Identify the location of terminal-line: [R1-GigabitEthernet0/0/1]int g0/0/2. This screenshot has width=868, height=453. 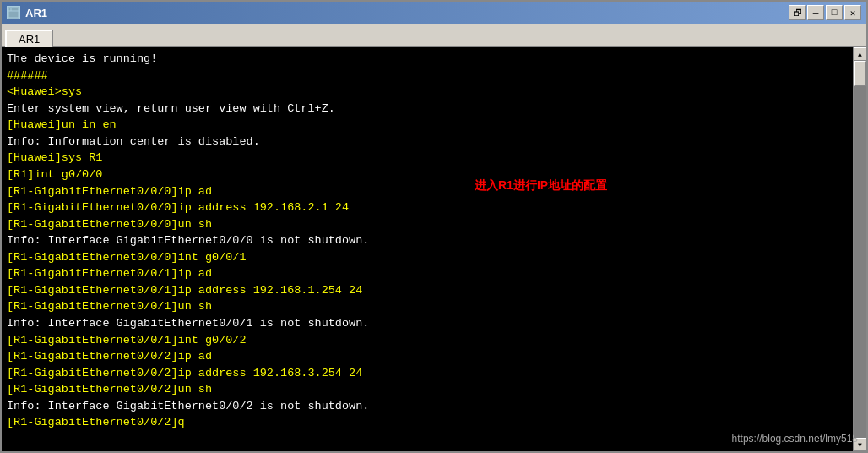
(427, 341).